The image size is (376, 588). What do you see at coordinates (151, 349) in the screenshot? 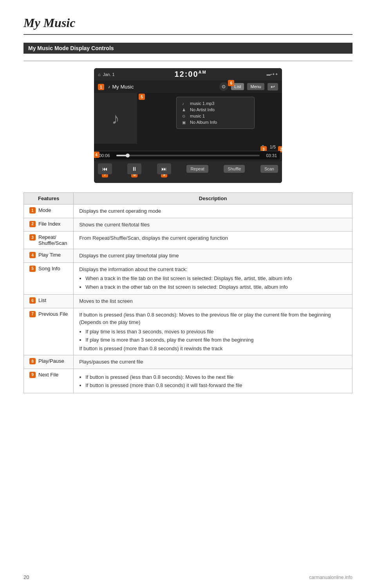
I see `prev-extra: If button is pressed (more than 0.8 seco…` at bounding box center [151, 349].